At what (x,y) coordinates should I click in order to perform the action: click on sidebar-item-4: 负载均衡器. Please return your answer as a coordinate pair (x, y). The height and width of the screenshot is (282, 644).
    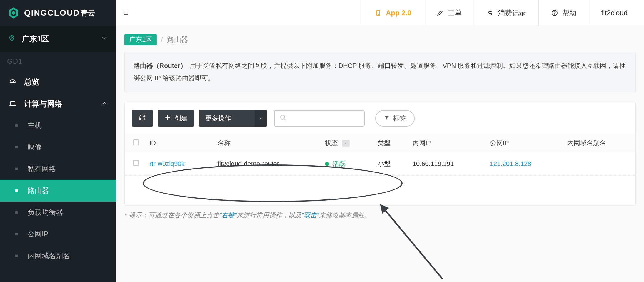
    Looking at the image, I should click on (58, 212).